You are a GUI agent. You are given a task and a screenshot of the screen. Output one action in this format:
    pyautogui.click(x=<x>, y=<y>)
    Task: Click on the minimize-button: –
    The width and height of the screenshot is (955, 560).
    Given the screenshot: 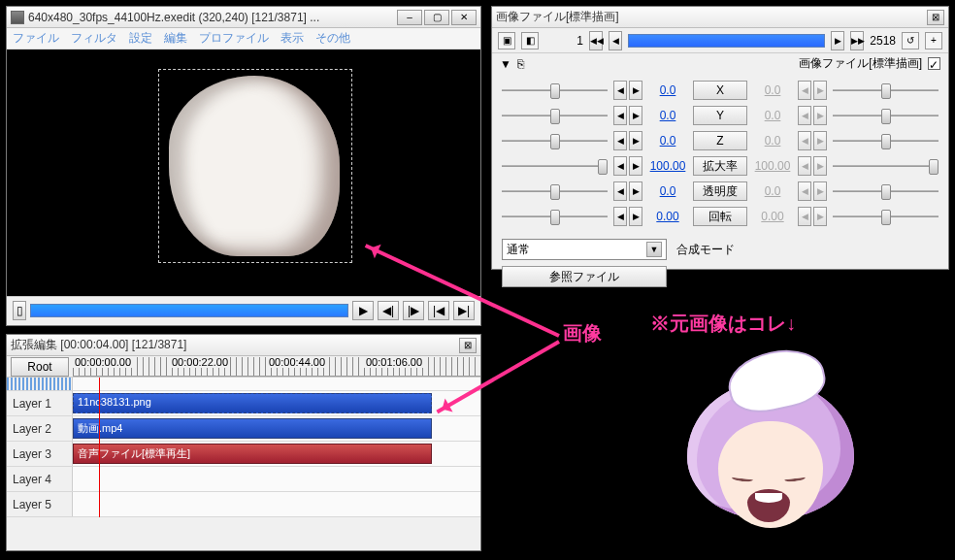 What is the action you would take?
    pyautogui.click(x=410, y=17)
    